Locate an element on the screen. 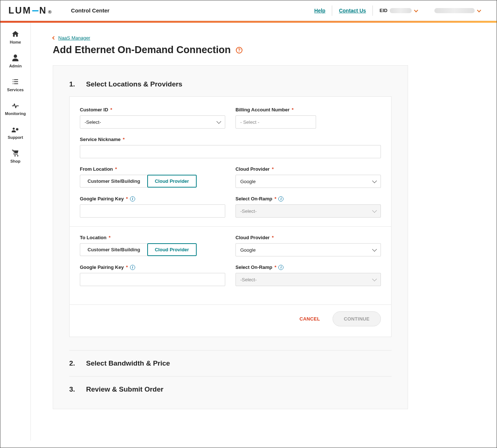 The width and height of the screenshot is (497, 448). list-icon is located at coordinates (15, 82).